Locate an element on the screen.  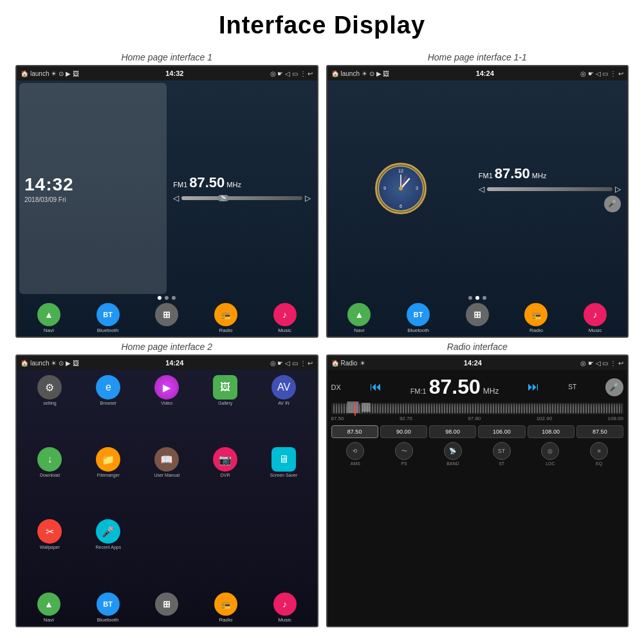
grid-icon-2: ⊞ is located at coordinates (477, 315).